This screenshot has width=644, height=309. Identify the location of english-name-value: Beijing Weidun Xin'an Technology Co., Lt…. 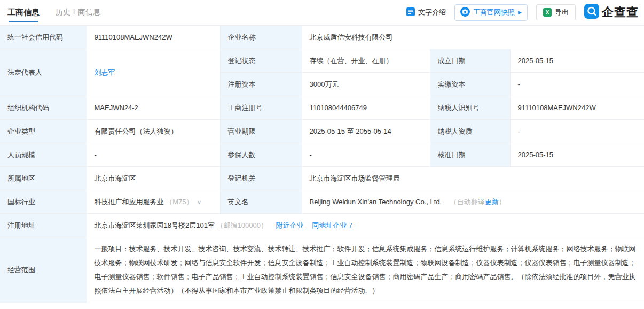
(473, 202).